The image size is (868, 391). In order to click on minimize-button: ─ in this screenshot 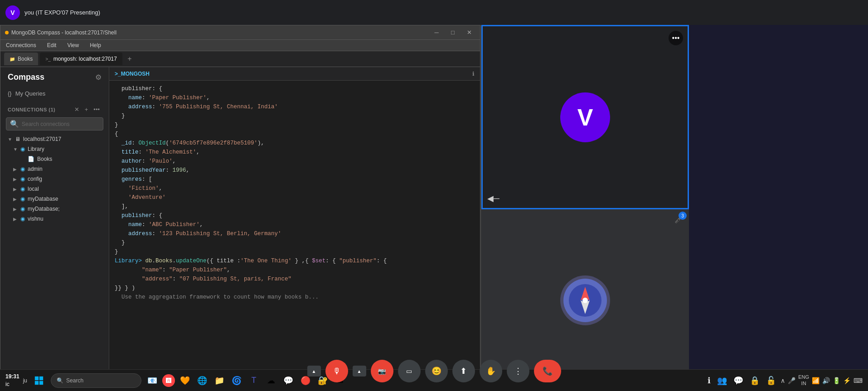, I will do `click(436, 33)`.